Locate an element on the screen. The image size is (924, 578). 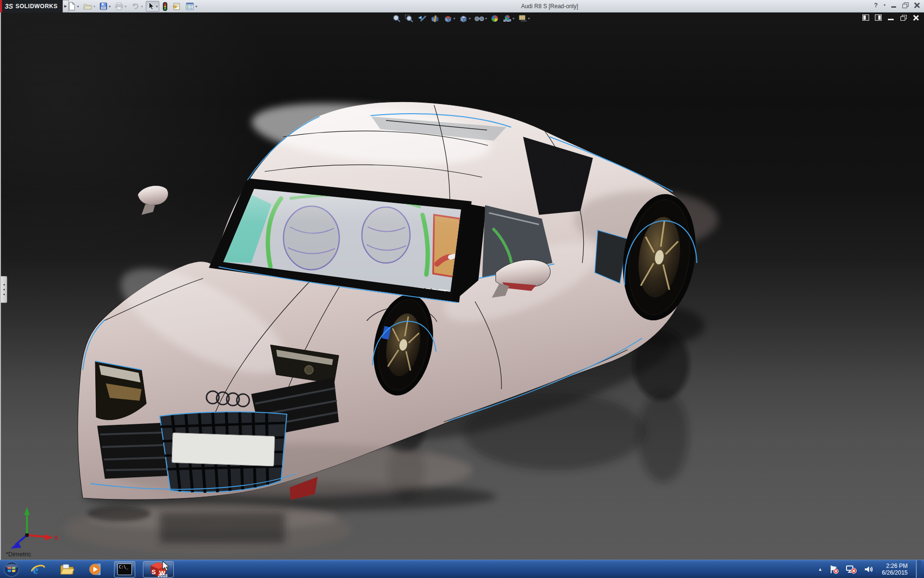
restore-button is located at coordinates (905, 5).